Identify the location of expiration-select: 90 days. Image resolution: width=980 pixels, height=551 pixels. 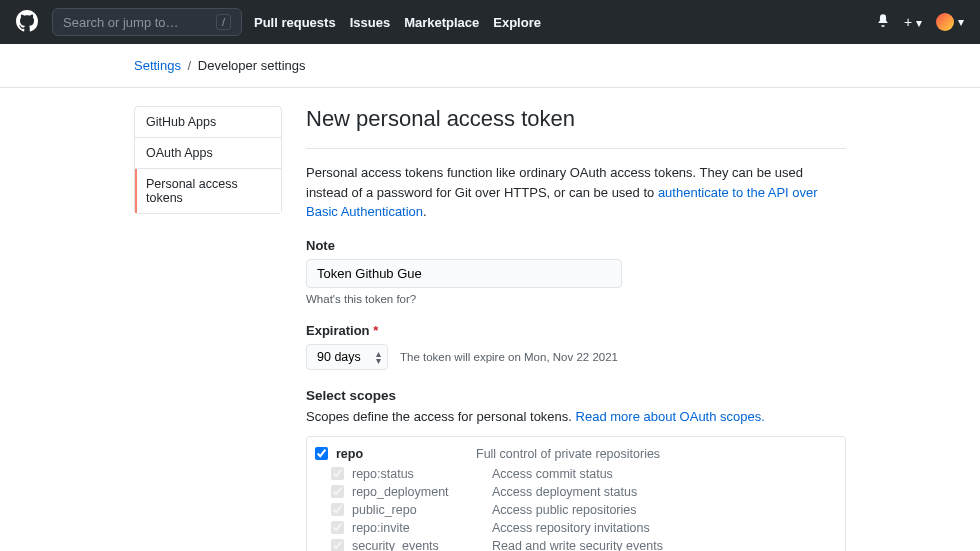
(347, 357).